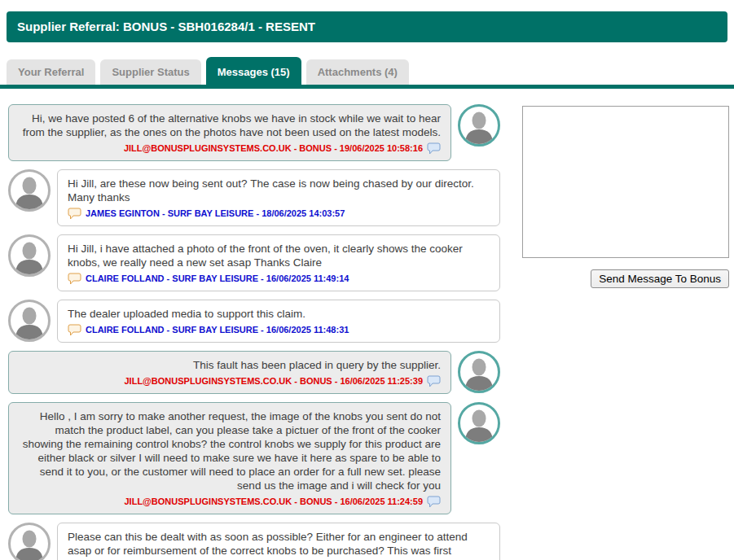 The width and height of the screenshot is (734, 560). Describe the element at coordinates (230, 458) in the screenshot. I see `message-bubble: Hello , I am sorry to make another reque…` at that location.